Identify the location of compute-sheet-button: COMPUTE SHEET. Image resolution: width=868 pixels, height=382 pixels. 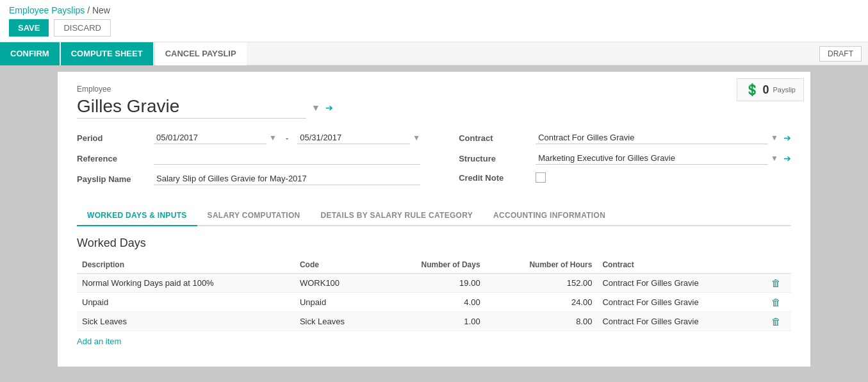
(107, 54).